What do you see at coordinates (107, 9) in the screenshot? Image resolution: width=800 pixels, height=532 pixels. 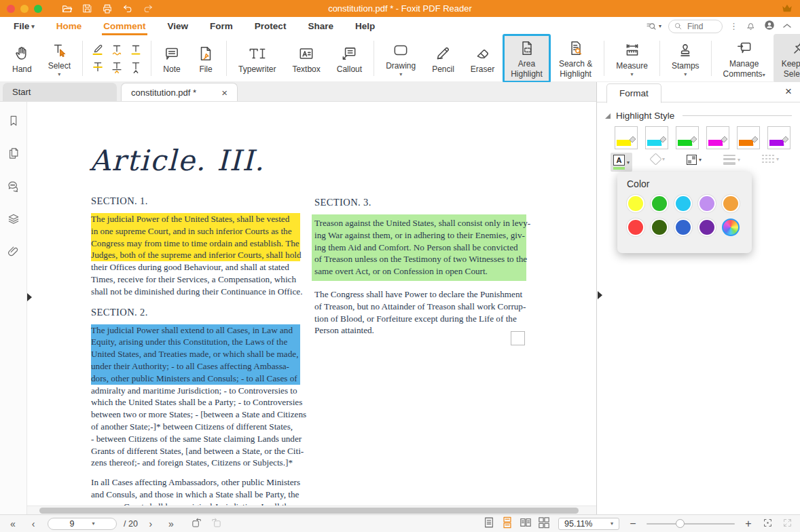 I see `print-icon` at bounding box center [107, 9].